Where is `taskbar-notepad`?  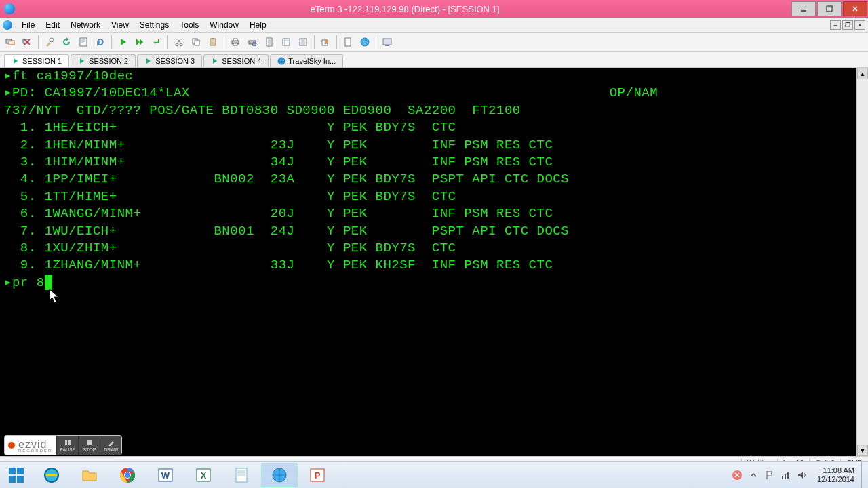 taskbar-notepad is located at coordinates (241, 475).